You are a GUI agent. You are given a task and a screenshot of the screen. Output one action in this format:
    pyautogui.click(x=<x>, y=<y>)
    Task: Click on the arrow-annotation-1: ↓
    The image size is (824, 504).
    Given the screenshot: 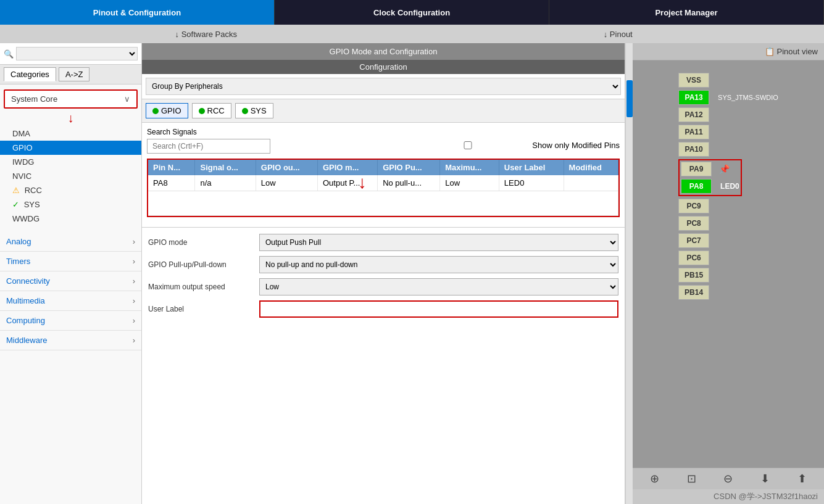 What is the action you would take?
    pyautogui.click(x=70, y=118)
    